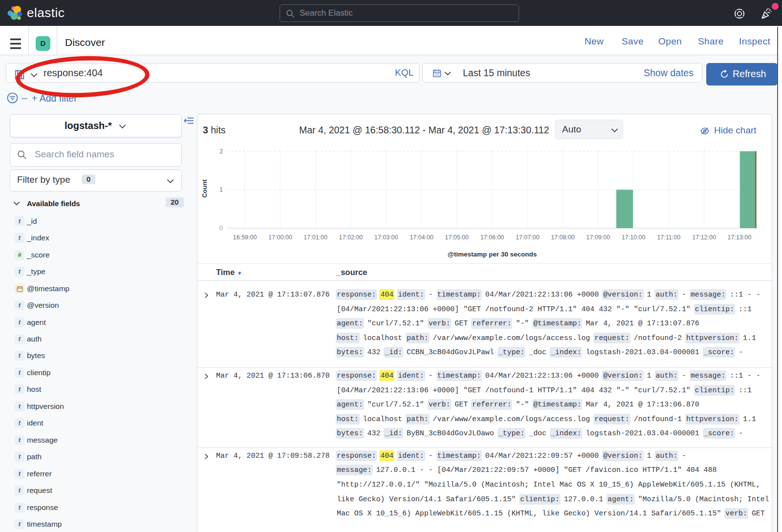 Image resolution: width=782 pixels, height=532 pixels. Describe the element at coordinates (245, 237) in the screenshot. I see `svg-text: 16:59:00` at that location.